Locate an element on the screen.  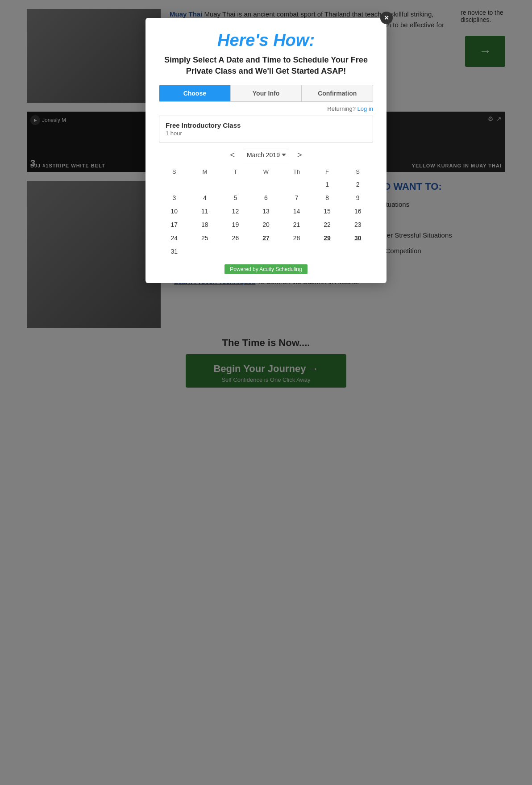
cal-day-10: 10 is located at coordinates (174, 211).